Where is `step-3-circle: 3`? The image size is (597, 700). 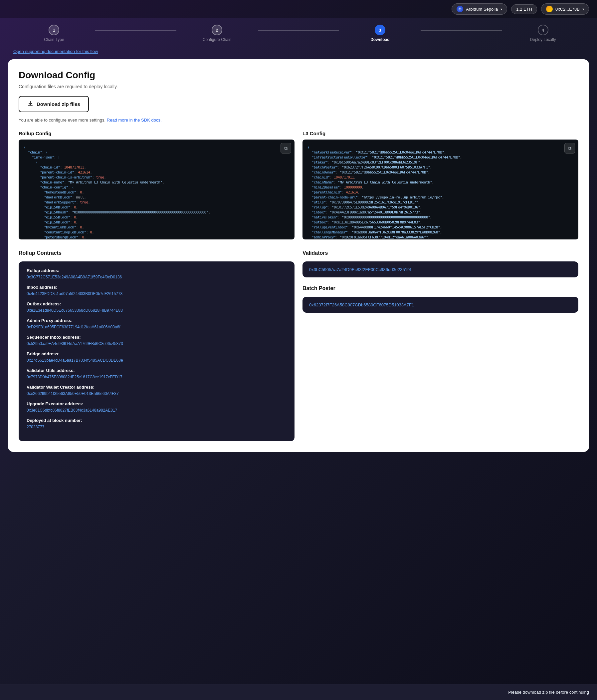 step-3-circle: 3 is located at coordinates (380, 30).